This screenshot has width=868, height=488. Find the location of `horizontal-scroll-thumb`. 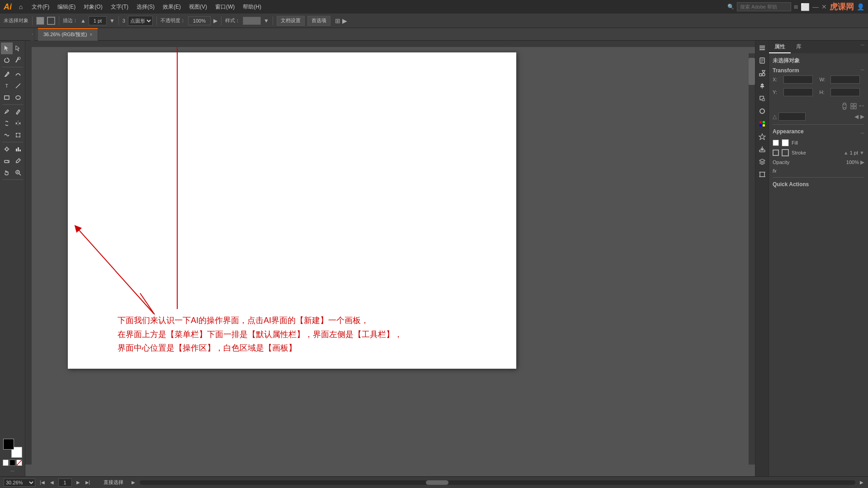

horizontal-scroll-thumb is located at coordinates (437, 483).